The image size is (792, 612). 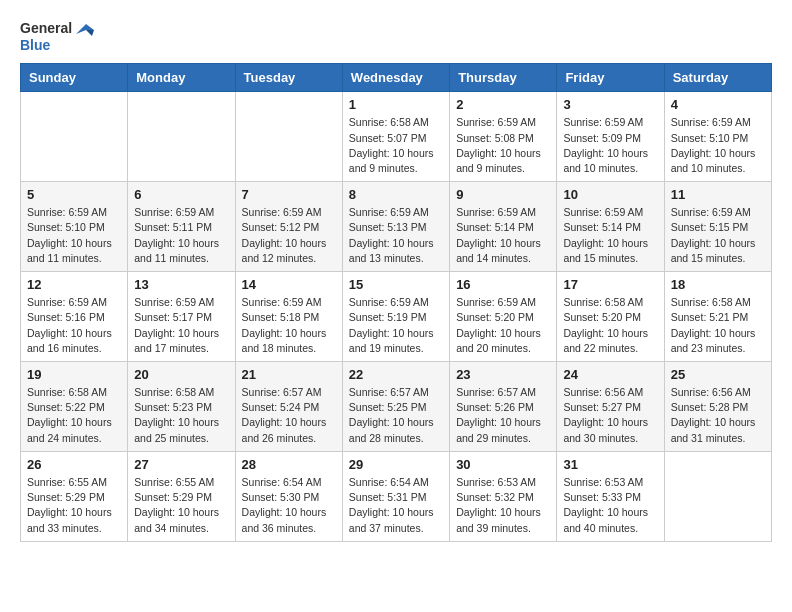 What do you see at coordinates (503, 464) in the screenshot?
I see `day-number: 30` at bounding box center [503, 464].